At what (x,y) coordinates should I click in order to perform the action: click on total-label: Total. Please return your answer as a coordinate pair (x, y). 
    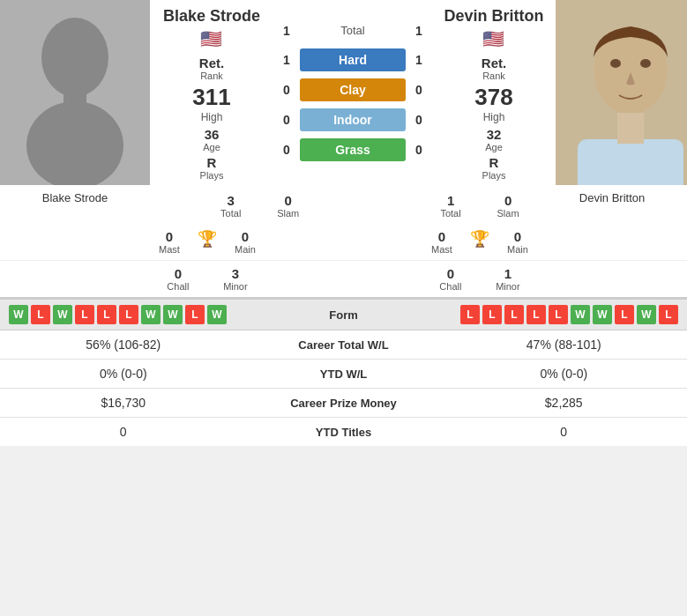
    Looking at the image, I should click on (353, 30).